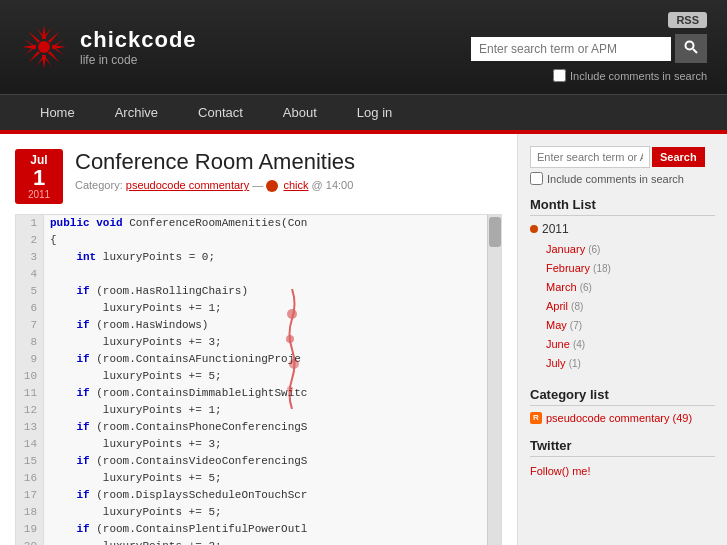 This screenshot has height=545, width=727. Describe the element at coordinates (622, 206) in the screenshot. I see `month-list-title: Month List` at that location.